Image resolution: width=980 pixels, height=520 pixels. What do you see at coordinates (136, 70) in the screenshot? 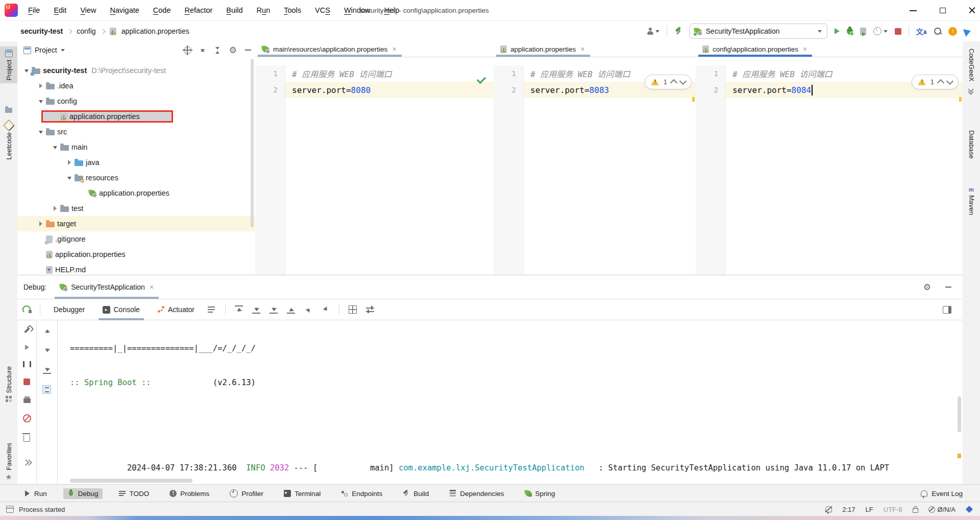
I see `tree-row: security-test D:\Project\security-test` at bounding box center [136, 70].